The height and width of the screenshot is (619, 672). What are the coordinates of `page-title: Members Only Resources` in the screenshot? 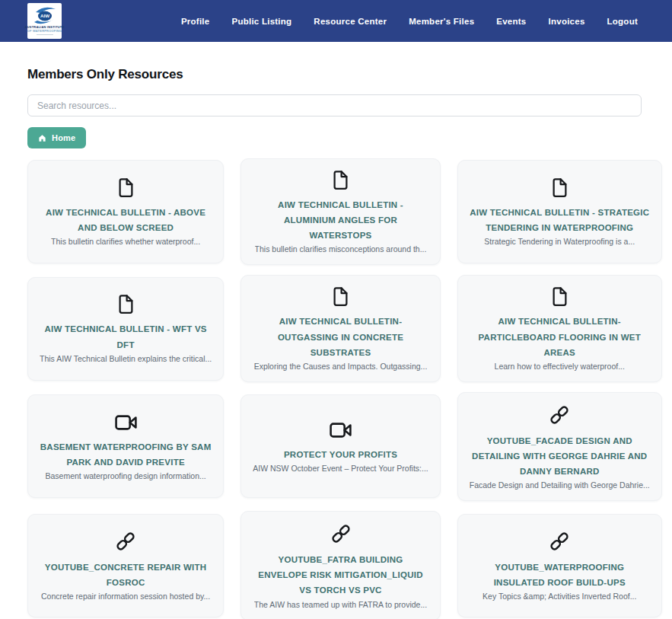 It's located at (335, 75).